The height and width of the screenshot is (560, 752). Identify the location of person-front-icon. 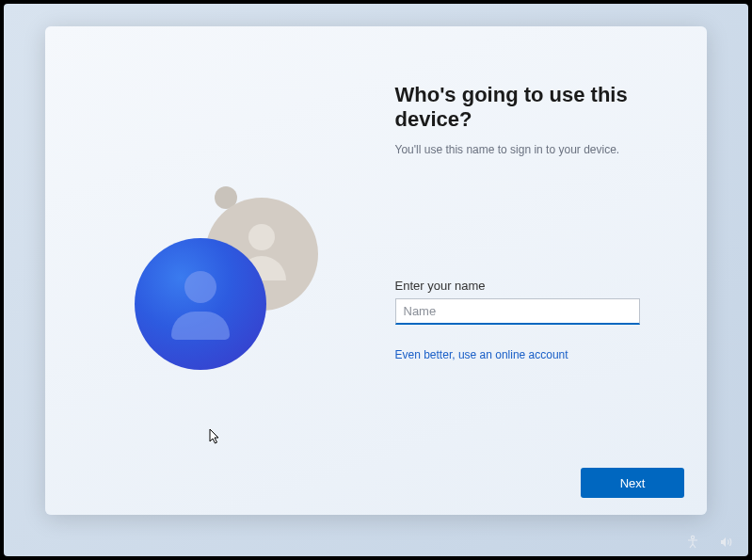
(200, 304).